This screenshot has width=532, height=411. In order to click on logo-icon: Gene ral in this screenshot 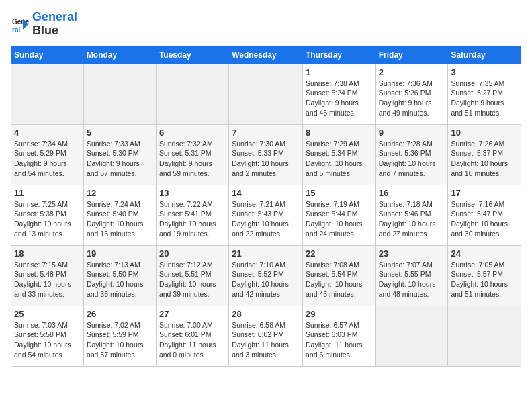, I will do `click(20, 24)`.